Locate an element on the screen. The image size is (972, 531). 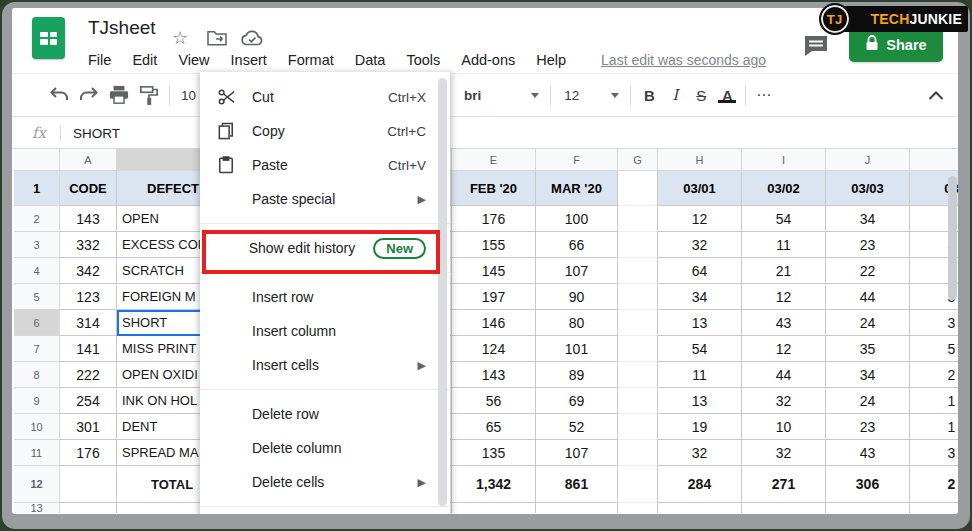
cell-r12: 1,342 is located at coordinates (494, 484).